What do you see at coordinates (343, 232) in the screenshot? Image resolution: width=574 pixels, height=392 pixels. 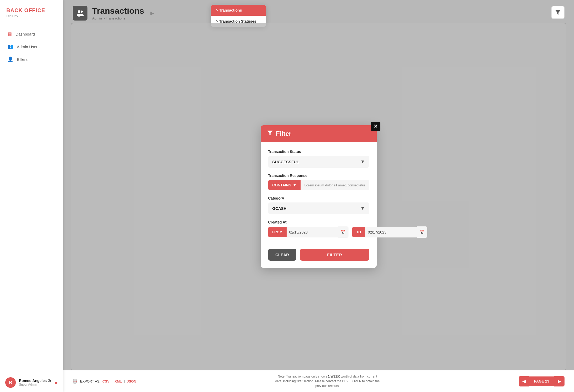 I see `from-date-calendar-icon: 📅` at bounding box center [343, 232].